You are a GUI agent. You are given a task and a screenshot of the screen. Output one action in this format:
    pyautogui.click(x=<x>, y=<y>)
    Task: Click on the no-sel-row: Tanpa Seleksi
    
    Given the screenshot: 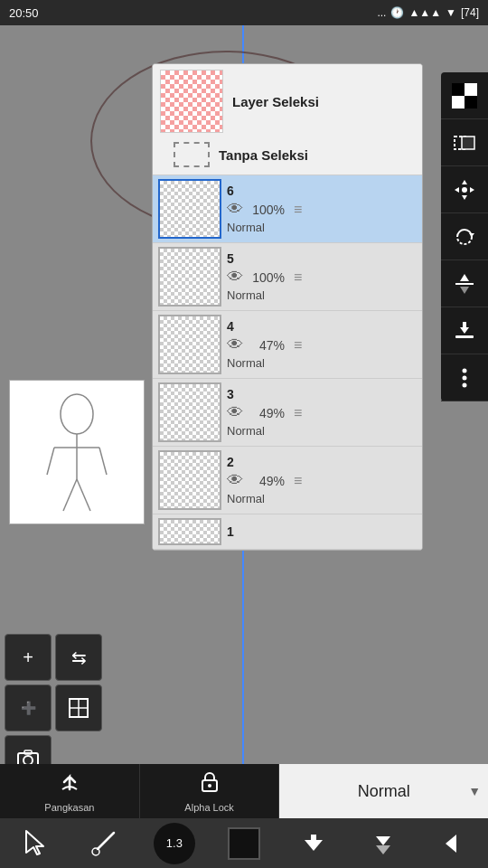 What is the action you would take?
    pyautogui.click(x=287, y=156)
    